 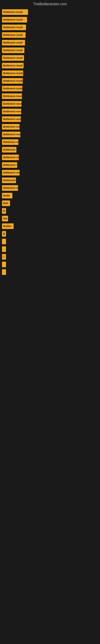 I want to click on bar-label-18: Bottleneck, so click(x=9, y=150).